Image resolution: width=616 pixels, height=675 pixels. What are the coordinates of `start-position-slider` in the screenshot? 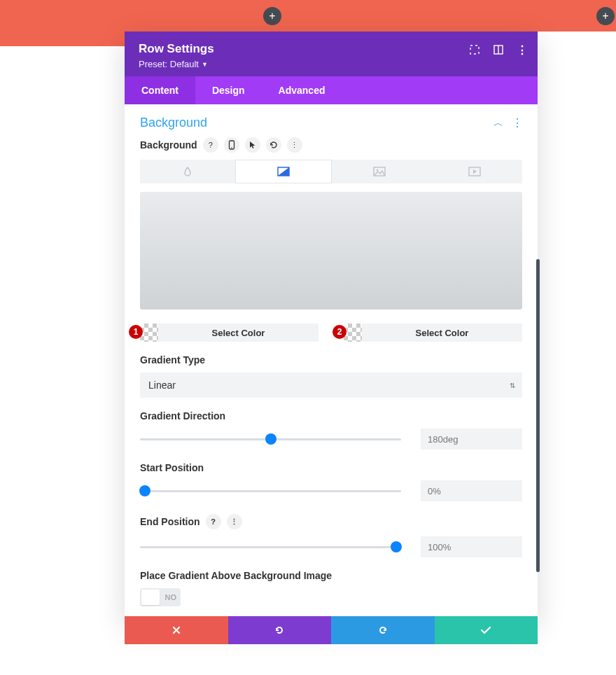 It's located at (270, 491).